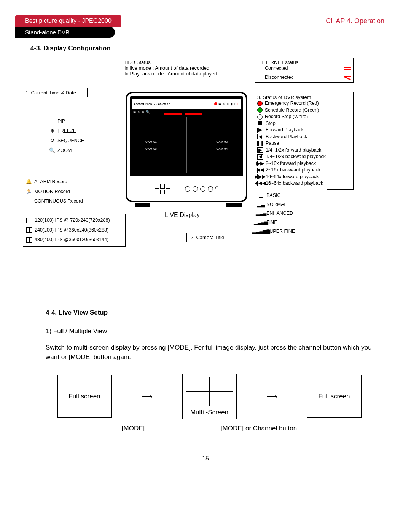 The height and width of the screenshot is (532, 411). Describe the element at coordinates (281, 232) in the screenshot. I see `label: SUPER FINE` at that location.